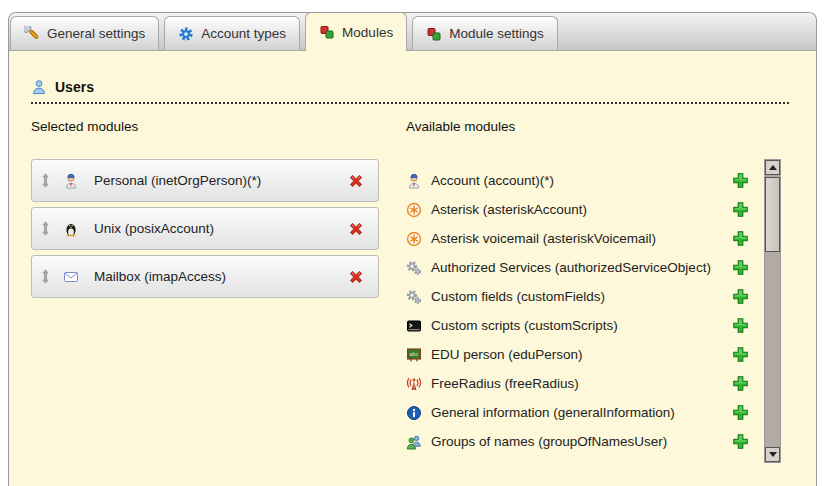 The width and height of the screenshot is (825, 486). I want to click on board-icon: abc, so click(415, 355).